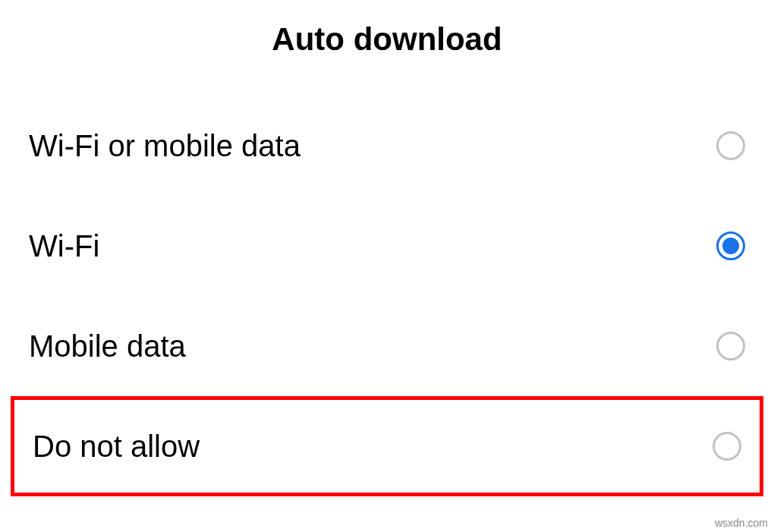 Image resolution: width=774 pixels, height=532 pixels. What do you see at coordinates (731, 246) in the screenshot?
I see `radio-icon-selected` at bounding box center [731, 246].